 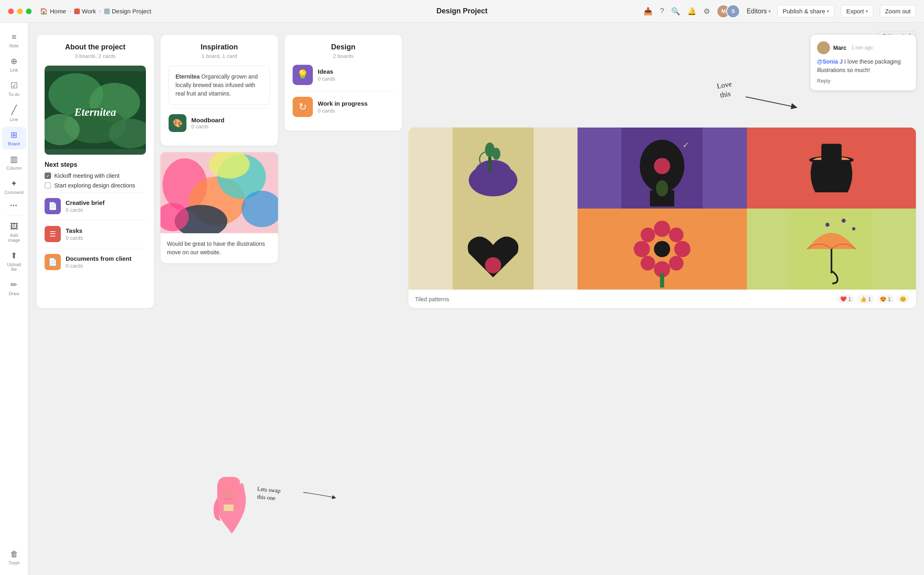 I want to click on todo-icon: ☑, so click(x=14, y=85).